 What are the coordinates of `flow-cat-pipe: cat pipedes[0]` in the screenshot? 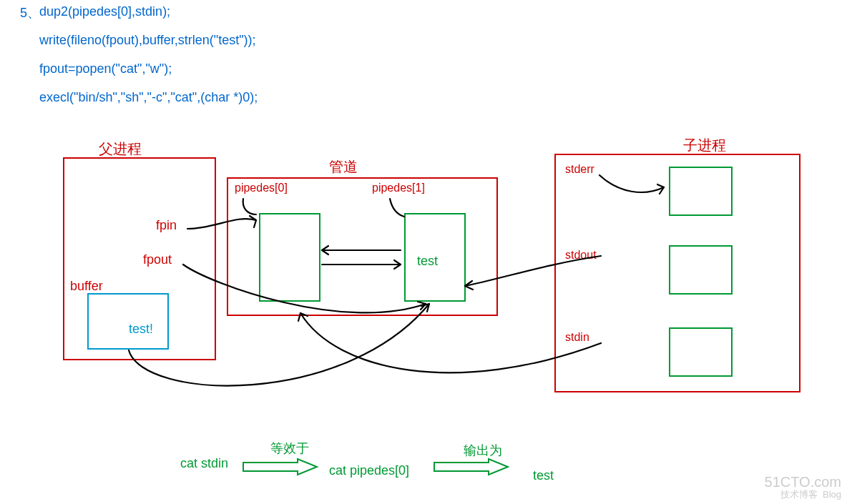 It's located at (369, 470).